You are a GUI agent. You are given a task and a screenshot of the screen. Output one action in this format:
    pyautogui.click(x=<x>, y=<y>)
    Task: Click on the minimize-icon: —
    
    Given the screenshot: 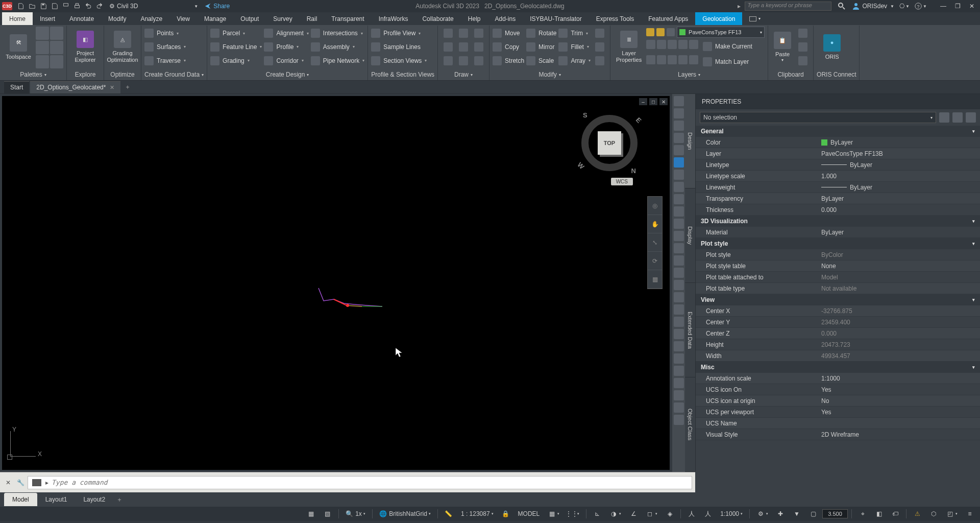 What is the action you would take?
    pyautogui.click(x=943, y=6)
    